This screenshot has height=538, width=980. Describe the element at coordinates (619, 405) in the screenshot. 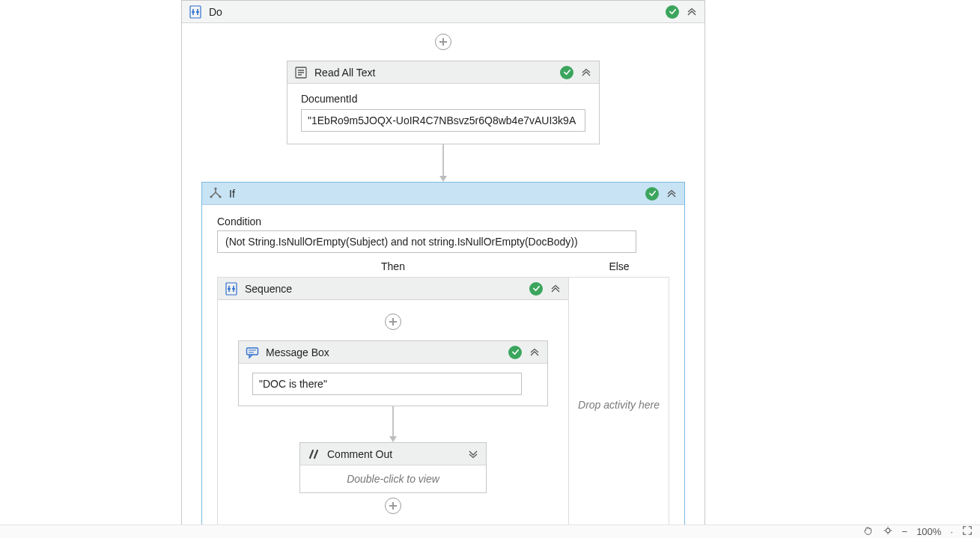

I see `else-drop-zone: Drop activity here` at that location.